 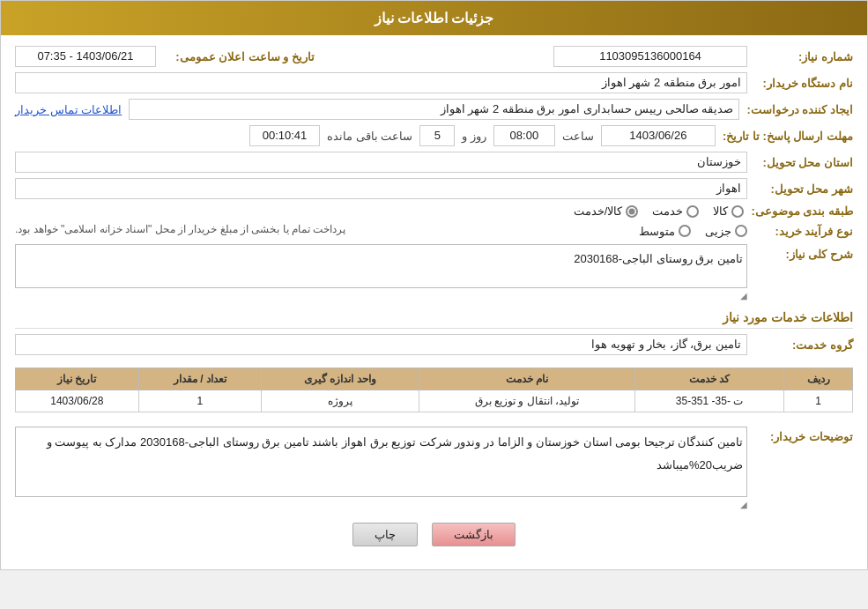 I want to click on need-number-row: شماره نیاز: 1103095136000164 تاریخ و ساع…, so click(x=434, y=56).